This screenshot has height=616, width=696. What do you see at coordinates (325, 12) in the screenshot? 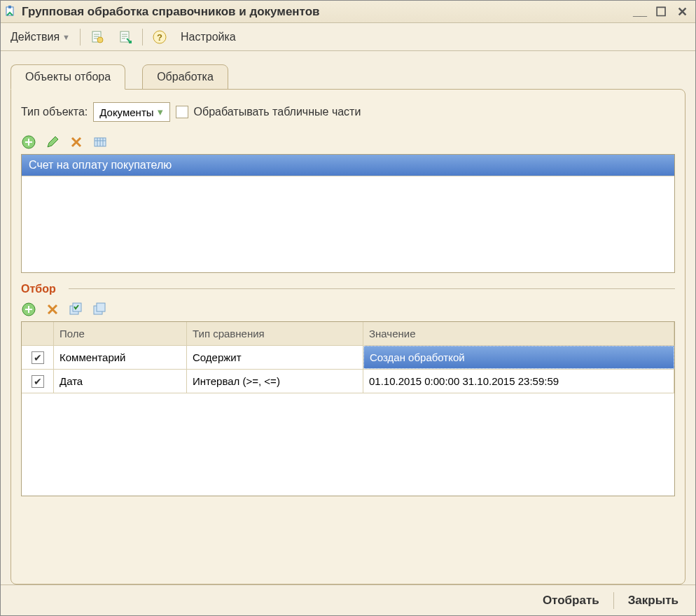
I see `window-title: Групповая обработка справочников и докум…` at bounding box center [325, 12].